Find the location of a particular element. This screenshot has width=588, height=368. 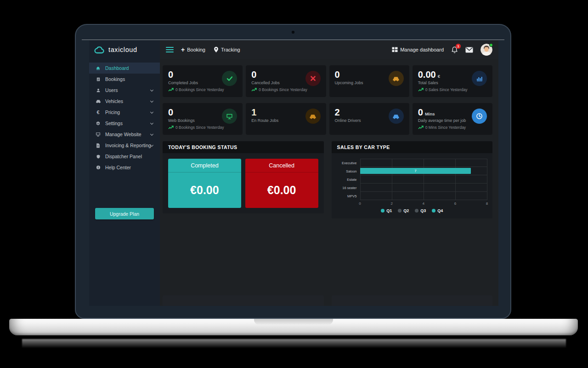

tracking-button: Tracking is located at coordinates (227, 50).